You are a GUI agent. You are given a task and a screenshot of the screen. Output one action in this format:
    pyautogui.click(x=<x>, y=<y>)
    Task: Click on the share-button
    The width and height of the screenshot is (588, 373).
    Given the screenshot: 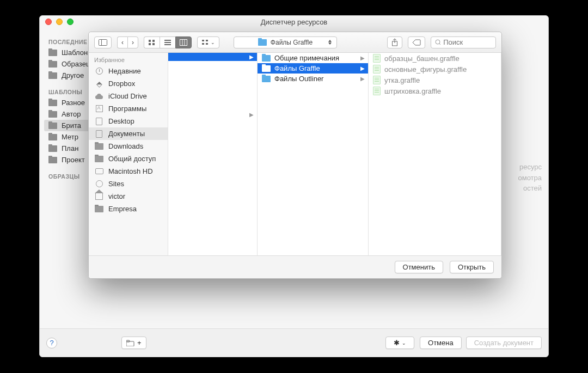 What is the action you would take?
    pyautogui.click(x=395, y=42)
    